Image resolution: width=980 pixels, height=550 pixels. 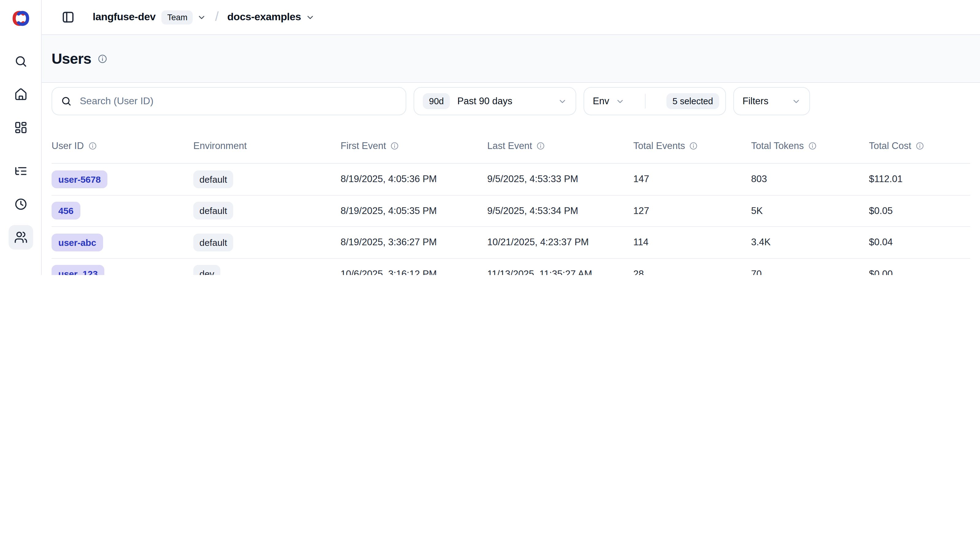 I want to click on last-event-cell: 9/5/2025, 4:53:33 PM, so click(x=560, y=179).